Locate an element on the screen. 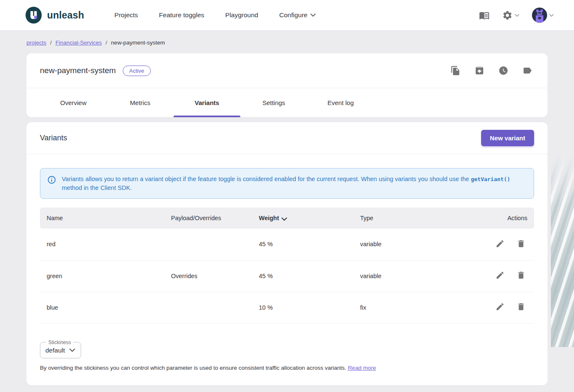 This screenshot has width=574, height=392. tab-overview: Overview is located at coordinates (73, 103).